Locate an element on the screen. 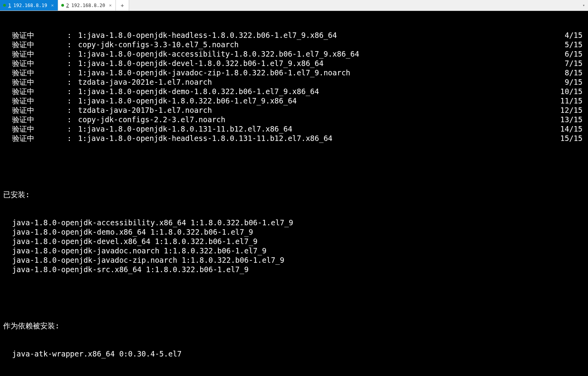  tab-2: 2 192.168.8.20 ✕ is located at coordinates (87, 5).